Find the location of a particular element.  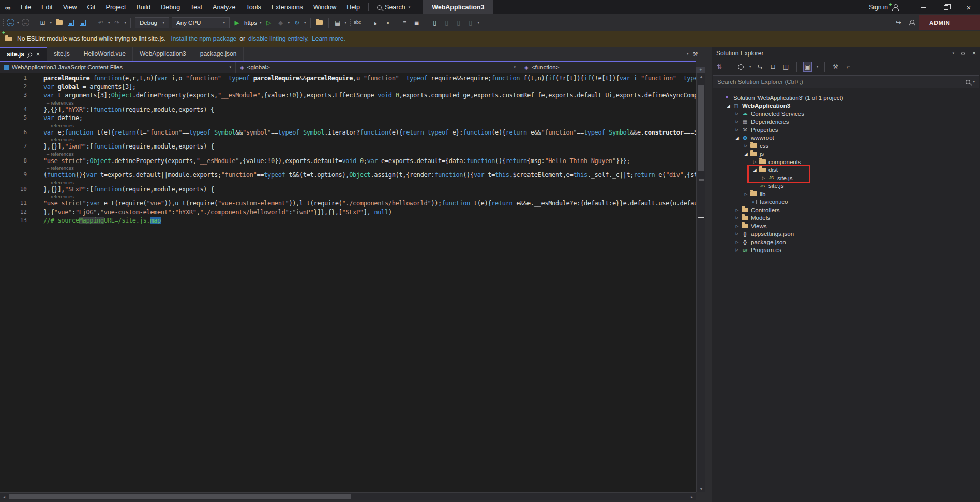

search-box: Search ▾ is located at coordinates (394, 7).